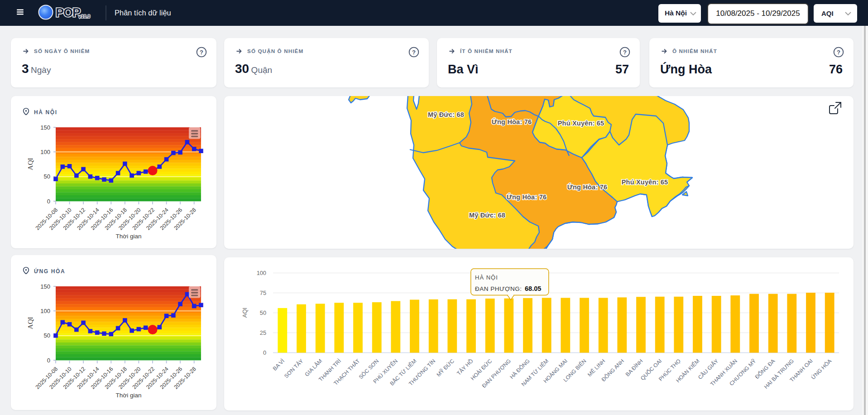 The image size is (868, 415). Describe the element at coordinates (533, 289) in the screenshot. I see `svg-text: 68.05` at that location.